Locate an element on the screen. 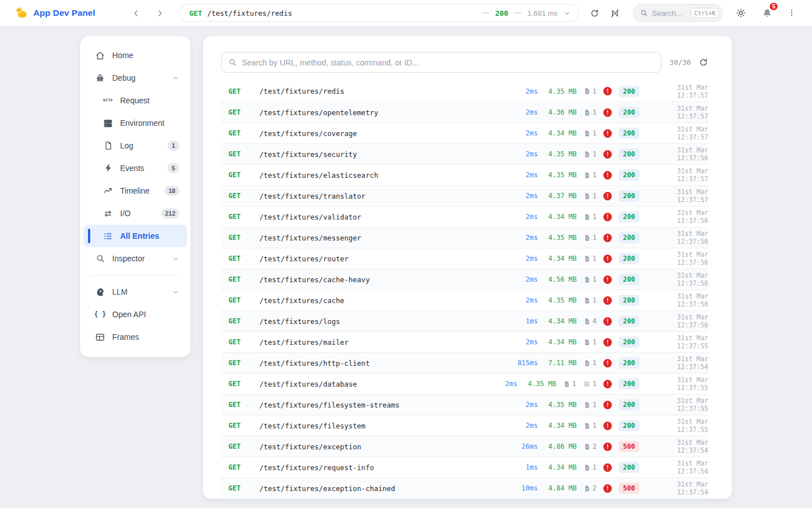 The image size is (812, 508). brand: App Dev Panel is located at coordinates (55, 14).